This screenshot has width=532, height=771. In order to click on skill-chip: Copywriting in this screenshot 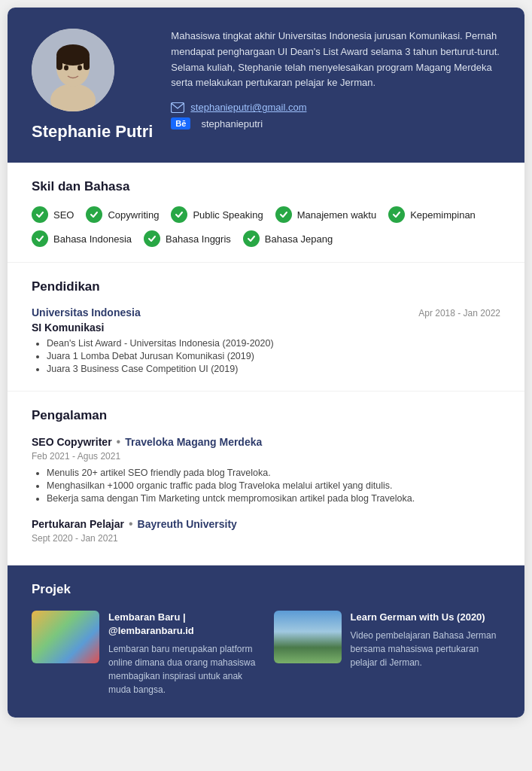, I will do `click(122, 215)`.